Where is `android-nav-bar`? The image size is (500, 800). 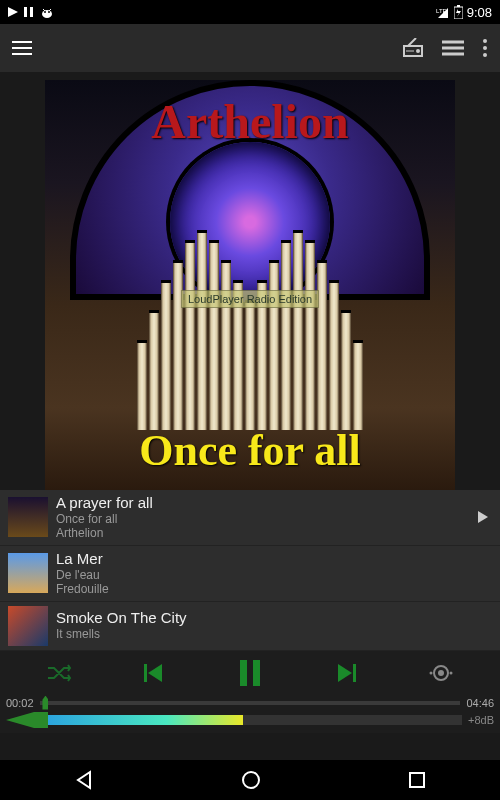 android-nav-bar is located at coordinates (250, 780).